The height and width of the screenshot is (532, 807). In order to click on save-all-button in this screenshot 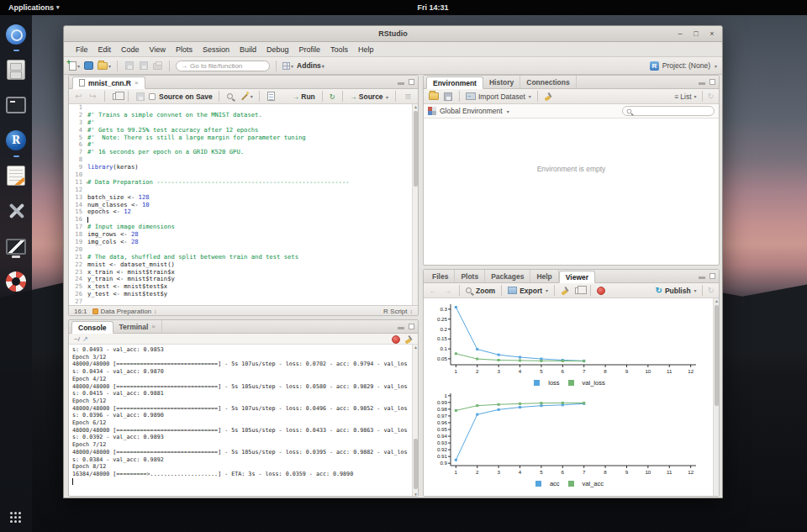, I will do `click(143, 66)`.